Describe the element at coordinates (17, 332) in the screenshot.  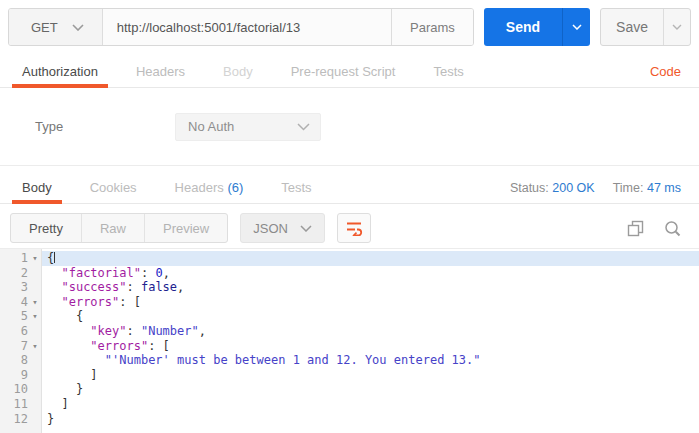
I see `line-number: 6` at that location.